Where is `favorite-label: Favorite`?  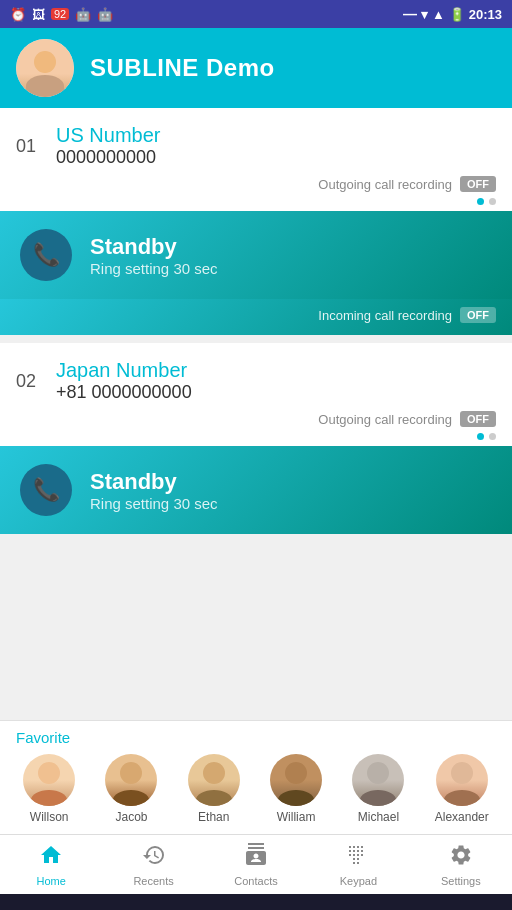
favorite-label: Favorite is located at coordinates (256, 736).